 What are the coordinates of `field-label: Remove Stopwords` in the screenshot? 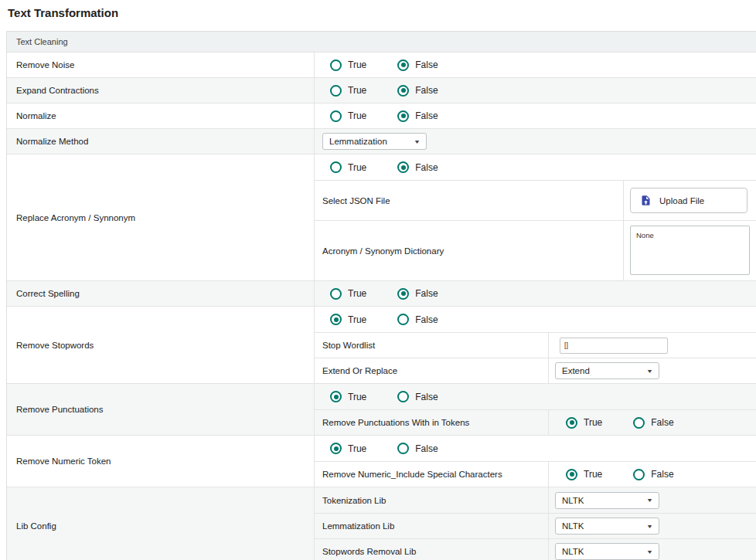 It's located at (161, 344).